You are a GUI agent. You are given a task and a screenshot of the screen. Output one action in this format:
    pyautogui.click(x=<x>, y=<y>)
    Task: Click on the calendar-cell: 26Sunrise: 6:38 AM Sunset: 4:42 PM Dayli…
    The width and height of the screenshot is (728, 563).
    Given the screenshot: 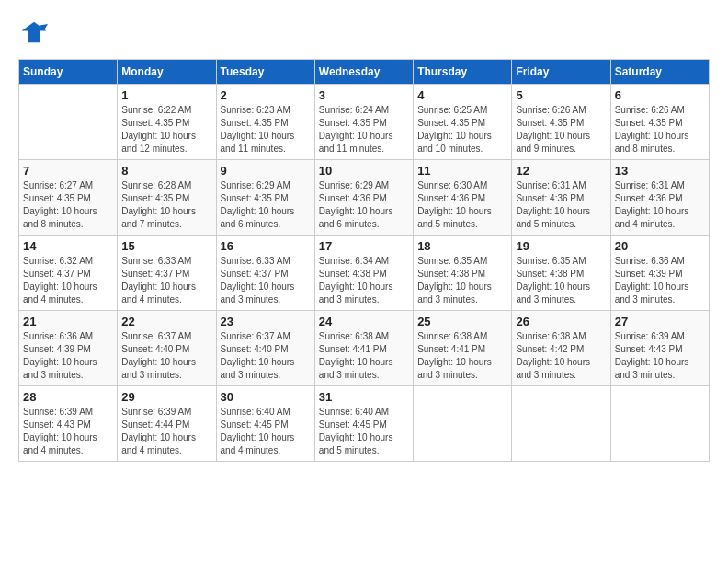 What is the action you would take?
    pyautogui.click(x=561, y=349)
    